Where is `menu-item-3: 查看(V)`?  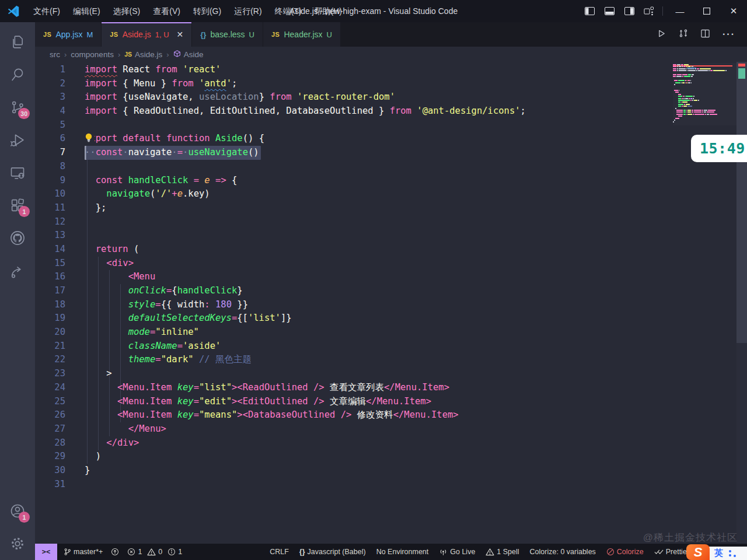 menu-item-3: 查看(V) is located at coordinates (167, 11).